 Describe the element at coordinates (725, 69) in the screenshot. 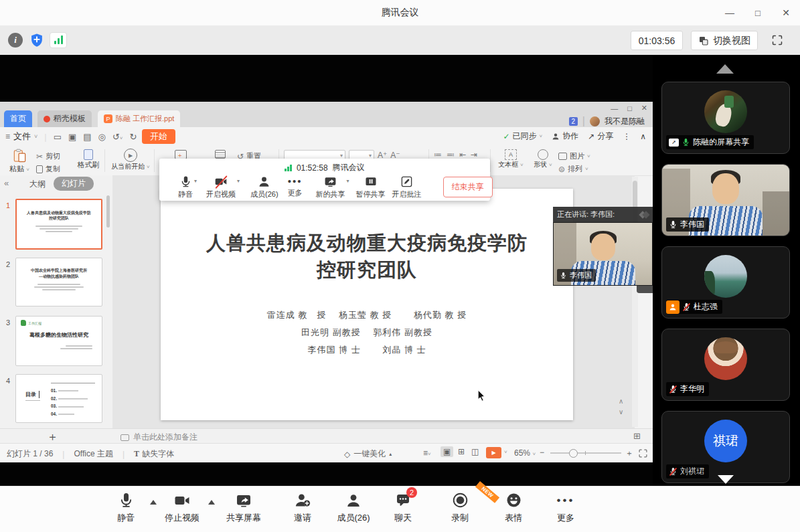

I see `scroll-up-icon` at that location.